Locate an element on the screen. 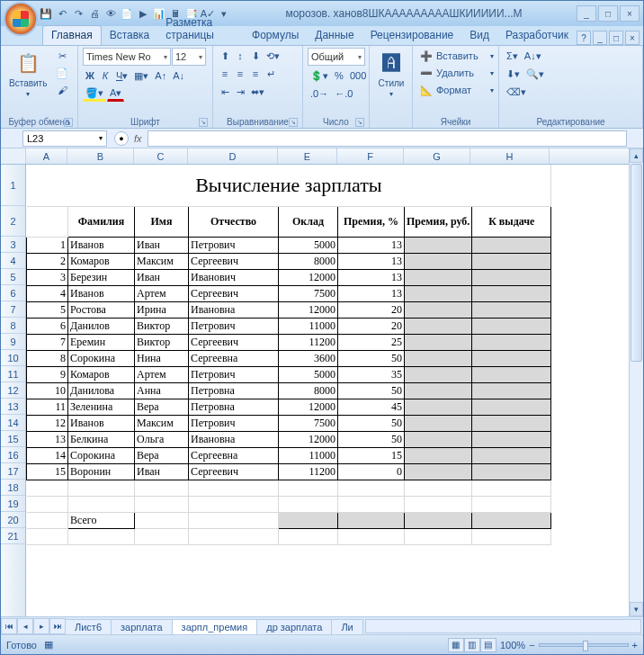 This screenshot has width=644, height=655. font-size-combo: 12▾ is located at coordinates (189, 57).